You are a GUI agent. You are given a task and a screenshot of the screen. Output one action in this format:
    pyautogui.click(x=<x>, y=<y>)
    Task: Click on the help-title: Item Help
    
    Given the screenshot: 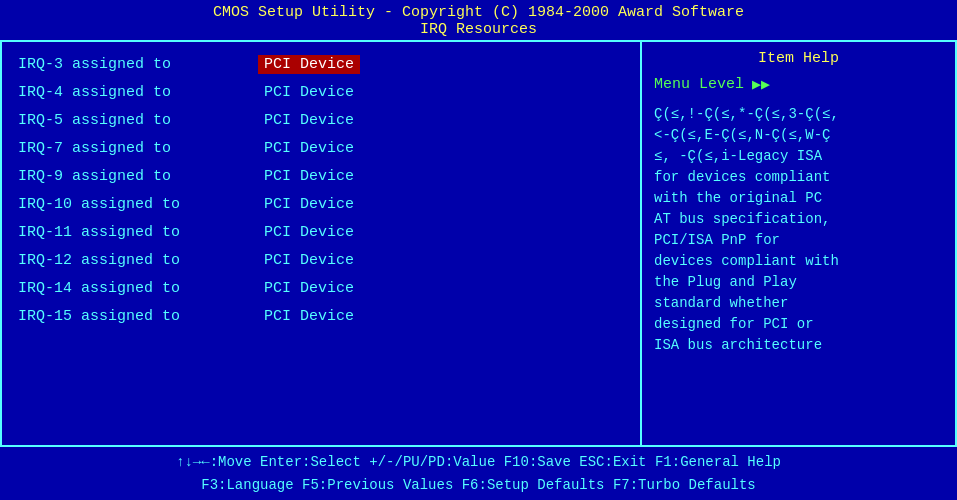 What is the action you would take?
    pyautogui.click(x=798, y=58)
    